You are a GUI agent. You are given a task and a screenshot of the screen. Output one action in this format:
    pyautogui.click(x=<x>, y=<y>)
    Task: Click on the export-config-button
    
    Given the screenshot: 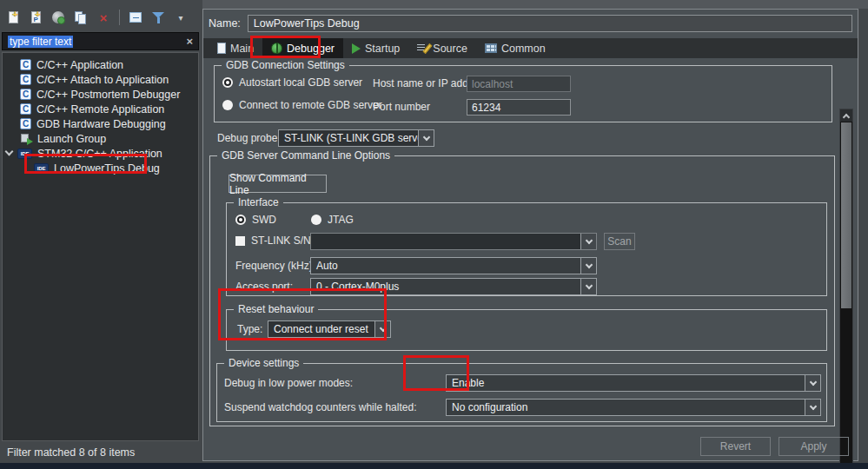 What is the action you would take?
    pyautogui.click(x=58, y=17)
    